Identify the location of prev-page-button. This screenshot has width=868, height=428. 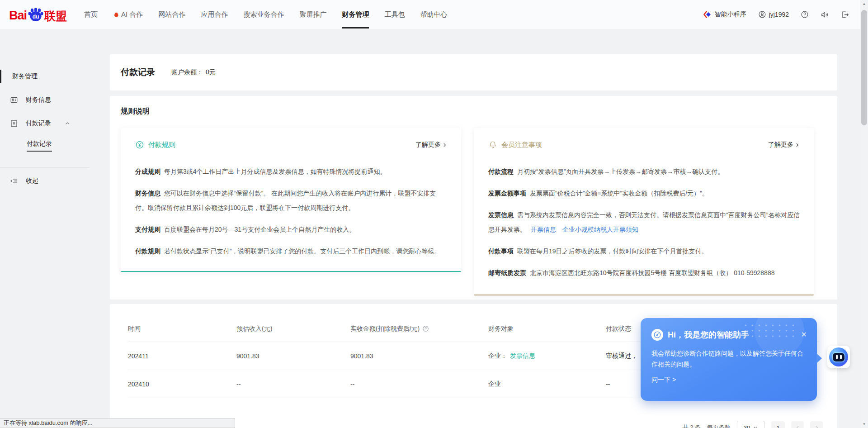
(797, 424).